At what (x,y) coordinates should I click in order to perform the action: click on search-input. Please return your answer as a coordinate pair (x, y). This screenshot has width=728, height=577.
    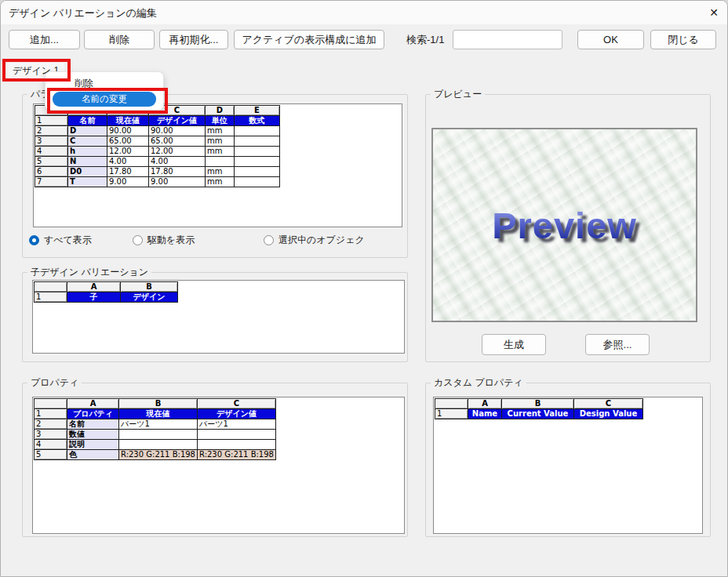
    Looking at the image, I should click on (508, 39).